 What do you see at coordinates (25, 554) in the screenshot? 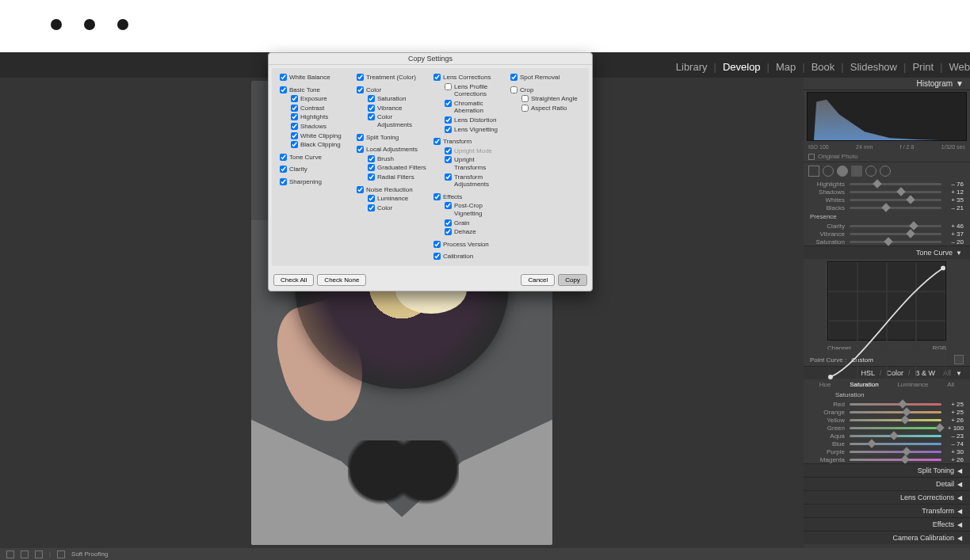
I see `before-after-icon` at bounding box center [25, 554].